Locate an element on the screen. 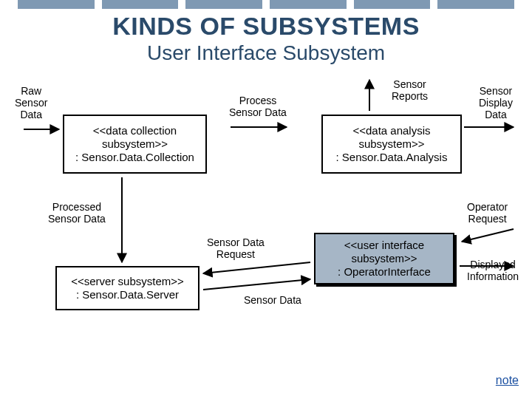  note-link: note is located at coordinates (507, 381).